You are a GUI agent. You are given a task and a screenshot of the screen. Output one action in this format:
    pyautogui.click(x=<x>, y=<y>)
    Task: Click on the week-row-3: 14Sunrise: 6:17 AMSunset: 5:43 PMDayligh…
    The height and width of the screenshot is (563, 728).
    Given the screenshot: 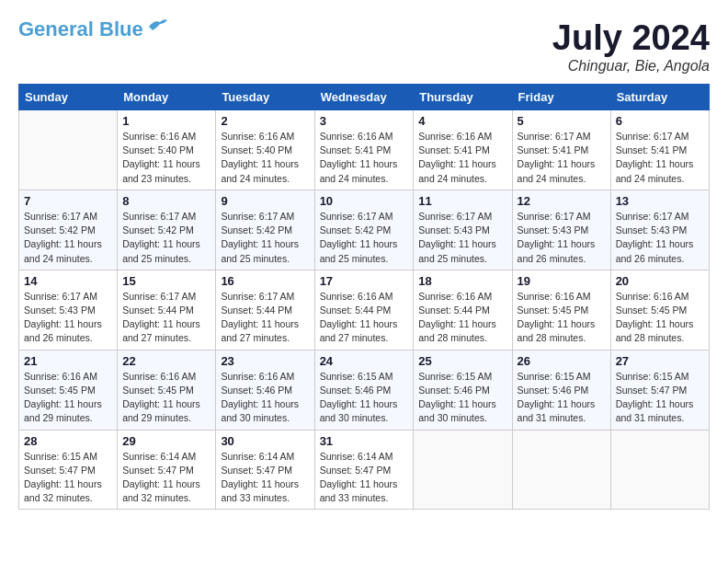 What is the action you would take?
    pyautogui.click(x=364, y=309)
    